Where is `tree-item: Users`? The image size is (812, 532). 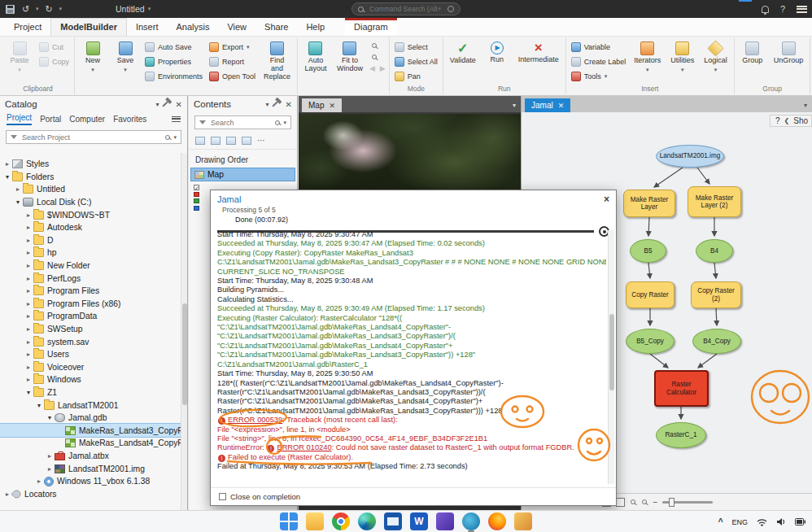 tree-item: Users is located at coordinates (90, 355).